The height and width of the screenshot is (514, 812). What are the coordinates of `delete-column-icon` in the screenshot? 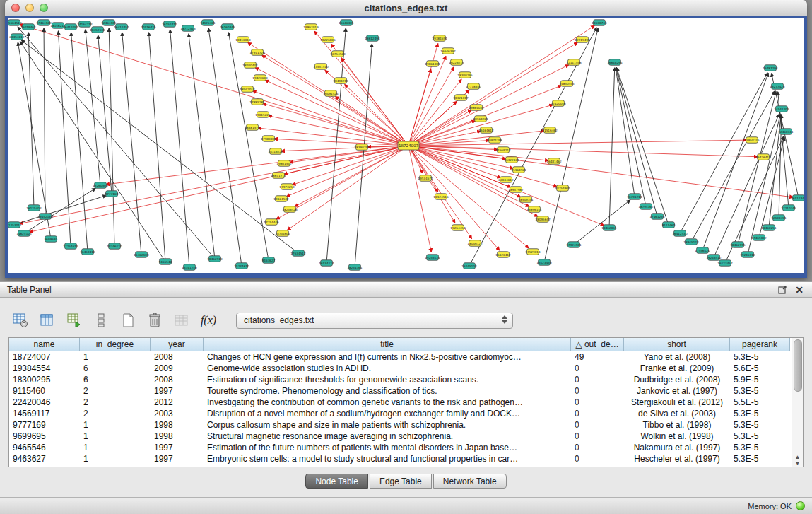 It's located at (155, 320).